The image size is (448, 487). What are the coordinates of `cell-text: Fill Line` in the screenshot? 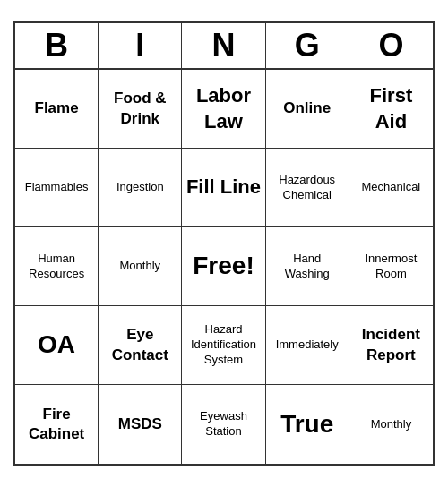 It's located at (224, 188).